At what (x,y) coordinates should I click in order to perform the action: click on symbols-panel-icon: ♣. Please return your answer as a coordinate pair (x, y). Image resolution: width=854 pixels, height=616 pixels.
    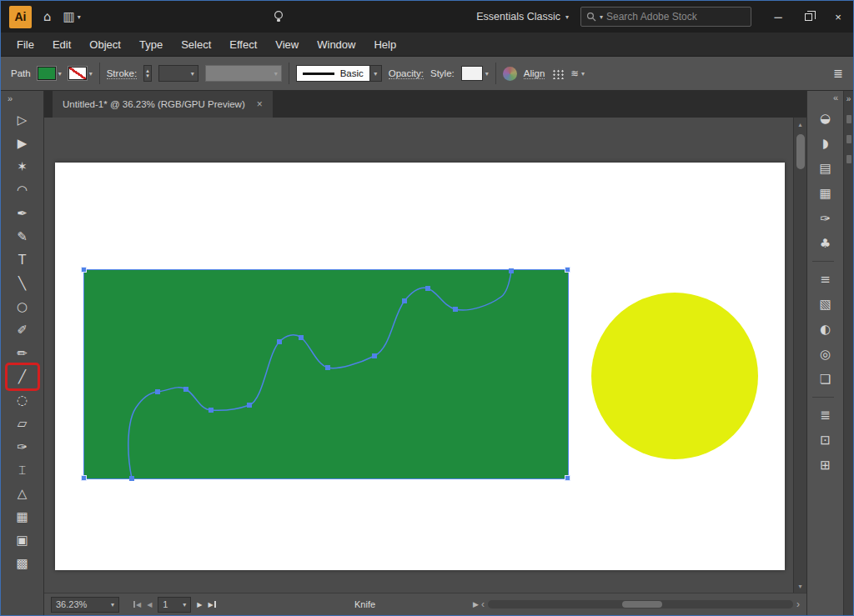
    Looking at the image, I should click on (826, 243).